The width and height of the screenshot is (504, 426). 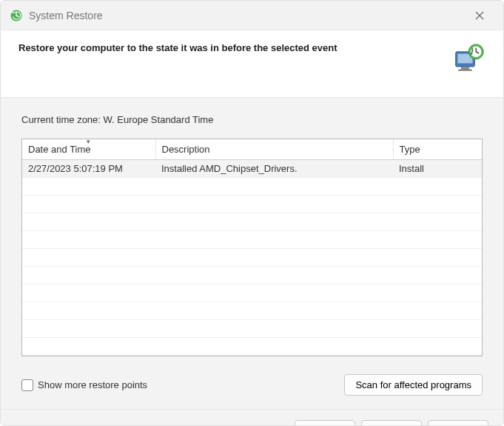 I want to click on cell-date: 2/27/2023 5:07:19 PM, so click(x=89, y=169).